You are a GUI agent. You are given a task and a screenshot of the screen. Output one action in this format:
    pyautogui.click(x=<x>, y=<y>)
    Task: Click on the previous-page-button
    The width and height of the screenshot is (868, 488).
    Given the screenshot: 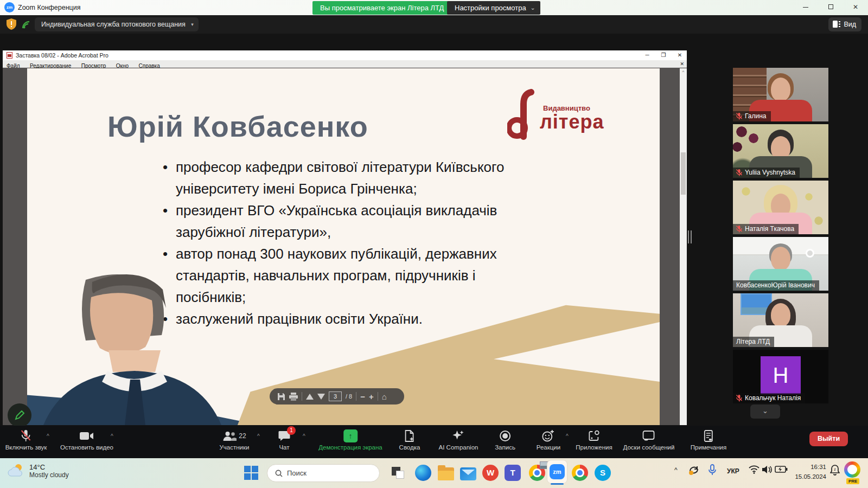 What is the action you would take?
    pyautogui.click(x=310, y=397)
    